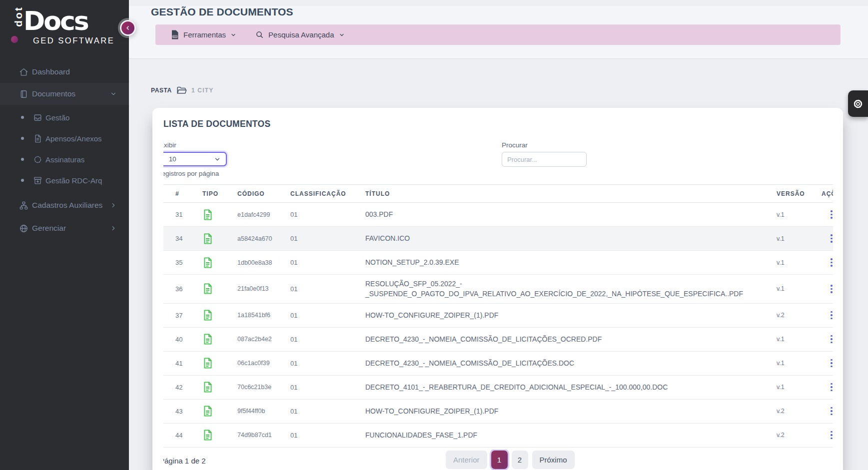 The width and height of the screenshot is (868, 470). Describe the element at coordinates (498, 411) in the screenshot. I see `table-row: 43 9f5f44ff0b 01 HOW-TO_CONFIGURE_ZOIPER…` at that location.